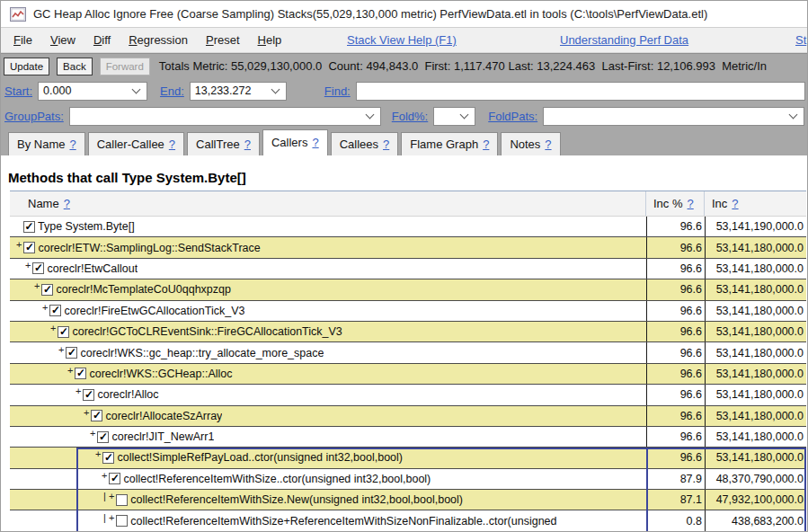  What do you see at coordinates (408, 311) in the screenshot?
I see `table-row: +✓coreclr!FireEtwGCAllocationTick_V396.6…` at bounding box center [408, 311].